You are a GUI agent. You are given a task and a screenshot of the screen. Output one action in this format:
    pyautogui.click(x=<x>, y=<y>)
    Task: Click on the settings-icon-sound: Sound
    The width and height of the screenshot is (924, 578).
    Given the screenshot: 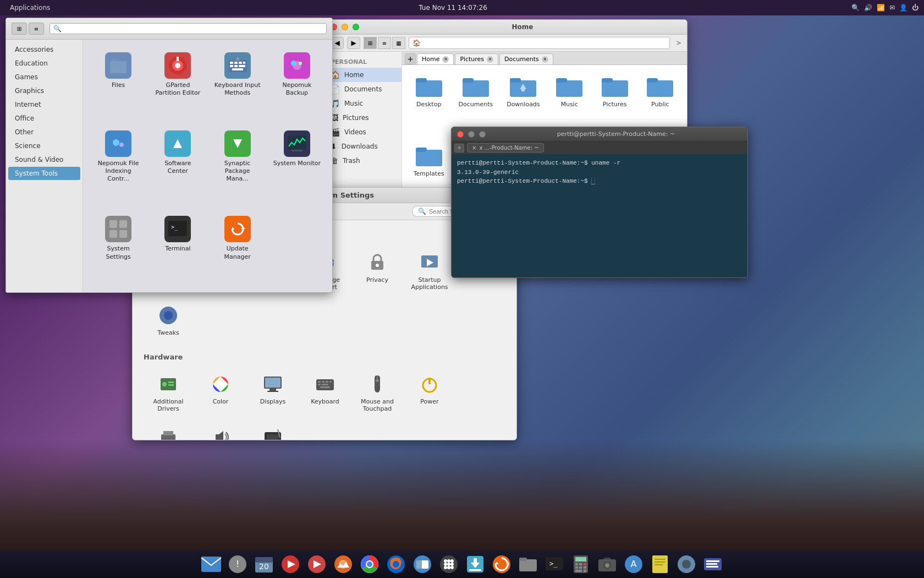 What is the action you would take?
    pyautogui.click(x=221, y=430)
    